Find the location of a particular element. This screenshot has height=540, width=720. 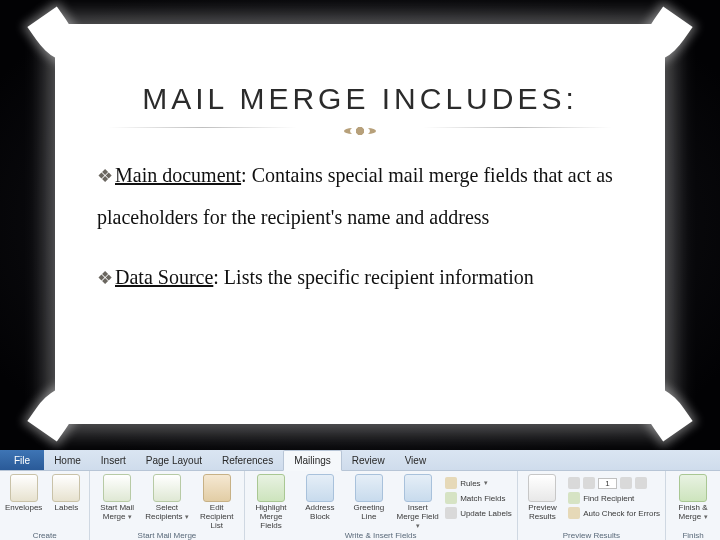

update-labels-icon is located at coordinates (451, 513).